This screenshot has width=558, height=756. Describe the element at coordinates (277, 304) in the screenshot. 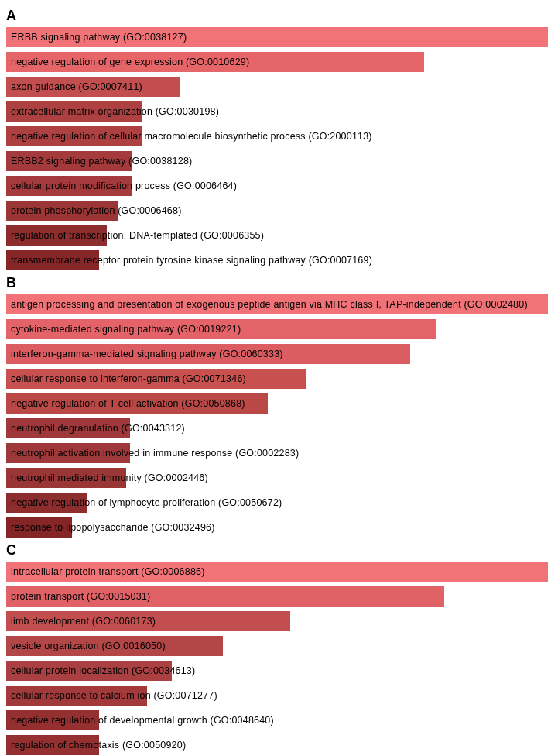

I see `bar-row: antigen processing and presentation of e…` at that location.